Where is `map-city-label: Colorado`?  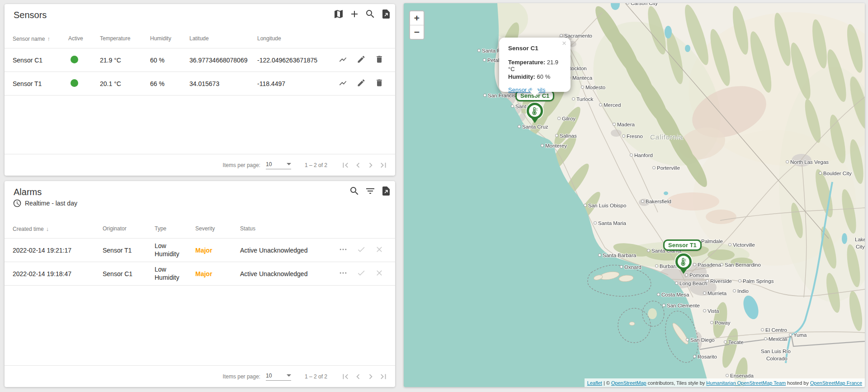
map-city-label: Colorado is located at coordinates (777, 359).